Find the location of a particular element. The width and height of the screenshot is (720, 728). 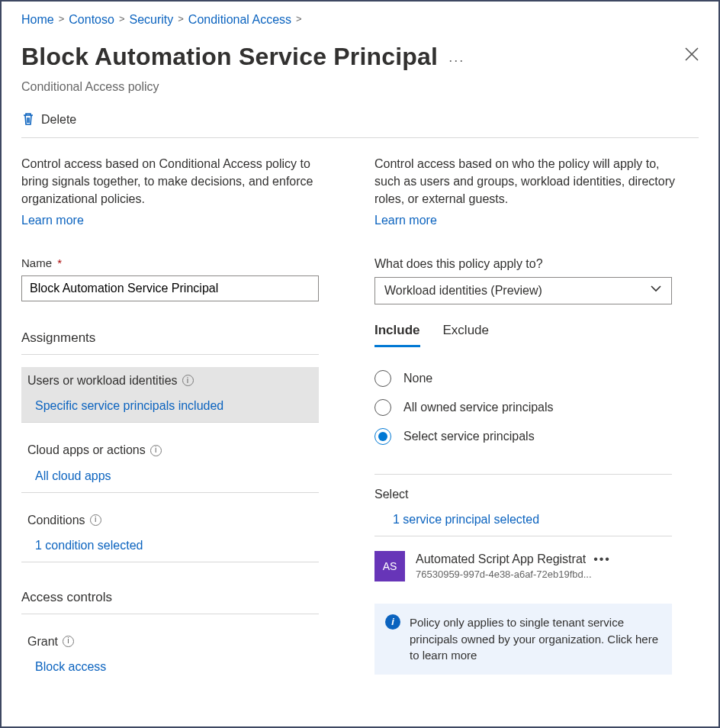

radio-select-principals is located at coordinates (383, 436).